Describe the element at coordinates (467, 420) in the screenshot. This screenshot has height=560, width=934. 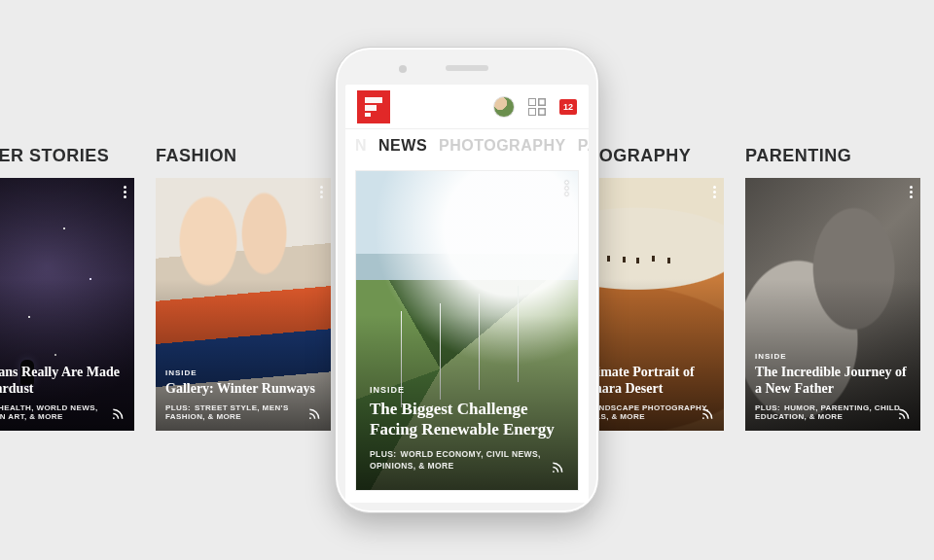
I see `feature-headline: The Biggest Challenge Facing Renewable E…` at that location.